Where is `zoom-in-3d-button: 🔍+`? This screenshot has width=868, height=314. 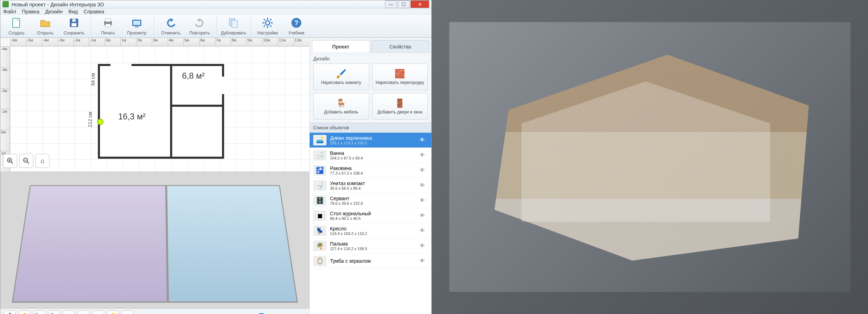
zoom-in-3d-button: 🔍+ is located at coordinates (39, 313).